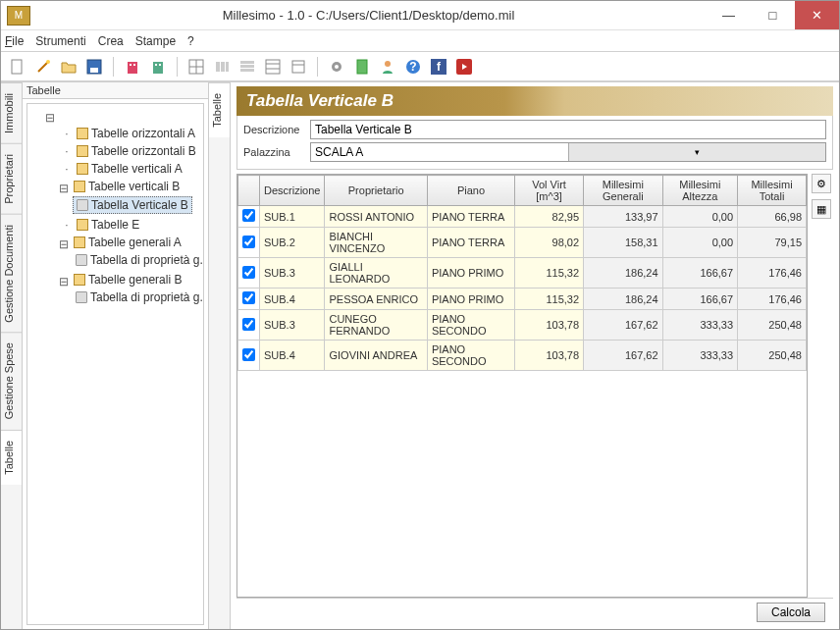 Image resolution: width=840 pixels, height=630 pixels. Describe the element at coordinates (292, 326) in the screenshot. I see `cell-desc: SUB.3` at that location.